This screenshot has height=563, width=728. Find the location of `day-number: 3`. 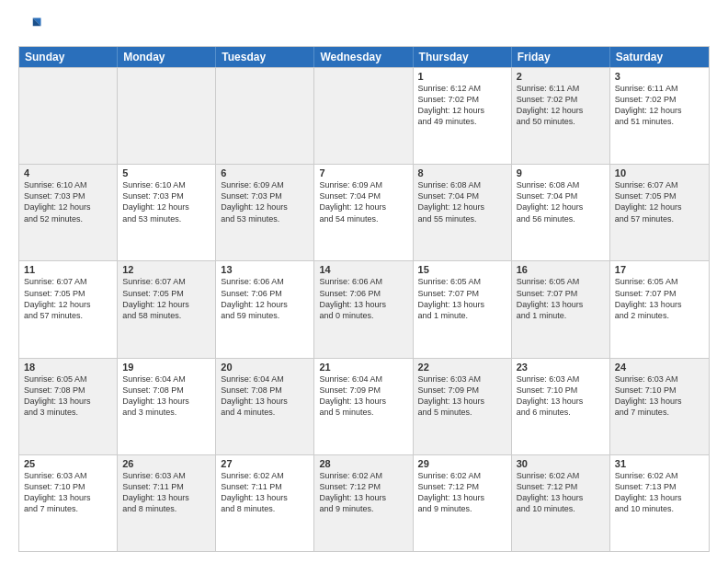

day-number: 3 is located at coordinates (660, 76).